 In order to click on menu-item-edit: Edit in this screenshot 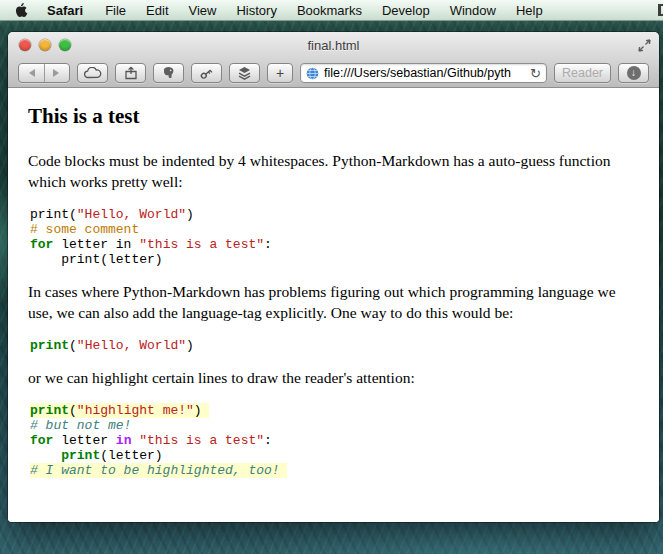, I will do `click(157, 10)`.